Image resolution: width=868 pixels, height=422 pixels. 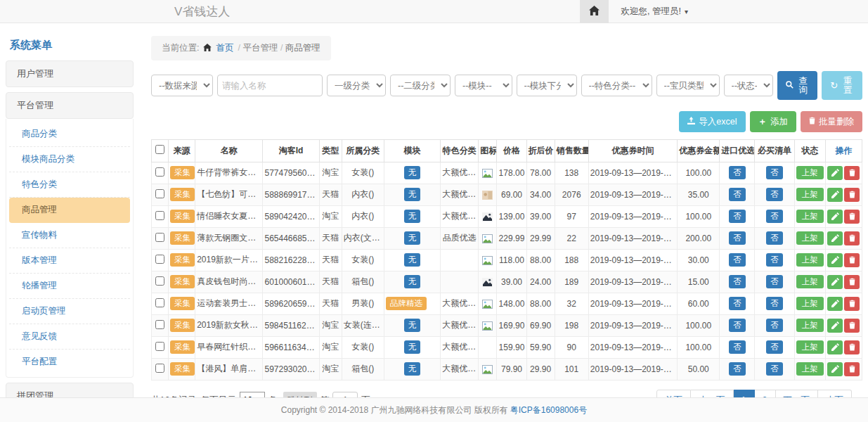 What do you see at coordinates (70, 261) in the screenshot?
I see `sidebar-subitem-版本管理: 版本管理` at bounding box center [70, 261].